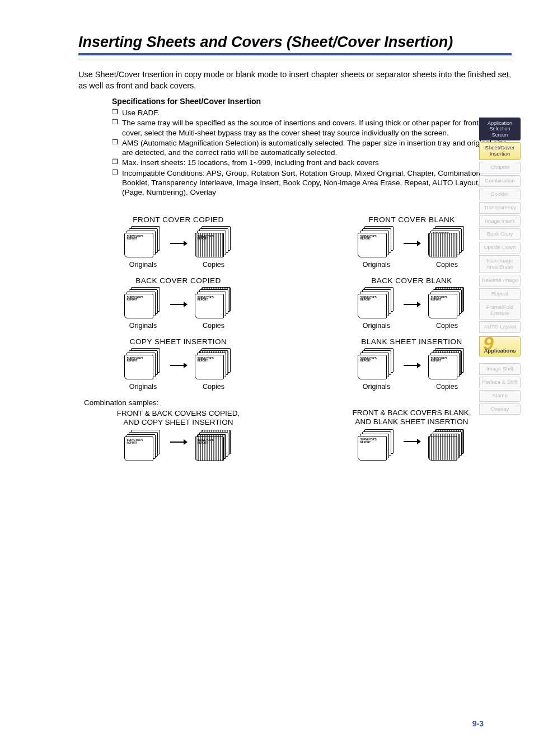 The height and width of the screenshot is (756, 534). I want to click on spec-item: Max. insert sheets: 15 locations, from 1…, so click(312, 162).